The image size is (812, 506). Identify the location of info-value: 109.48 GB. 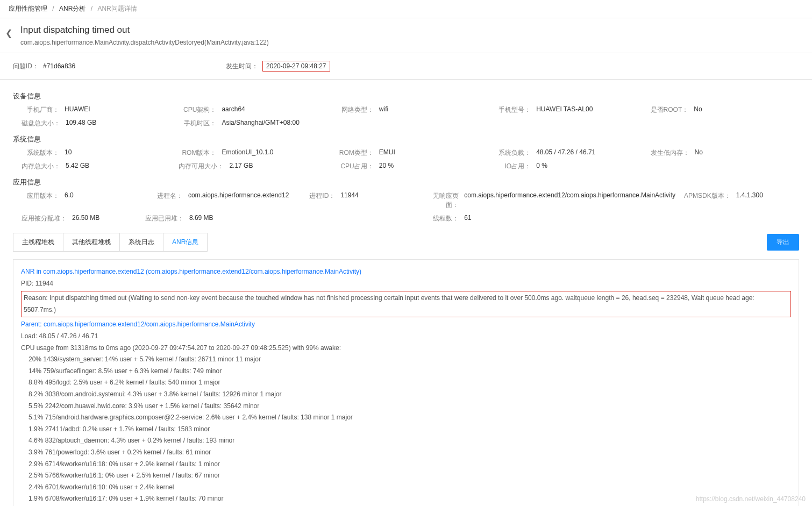
(81, 124).